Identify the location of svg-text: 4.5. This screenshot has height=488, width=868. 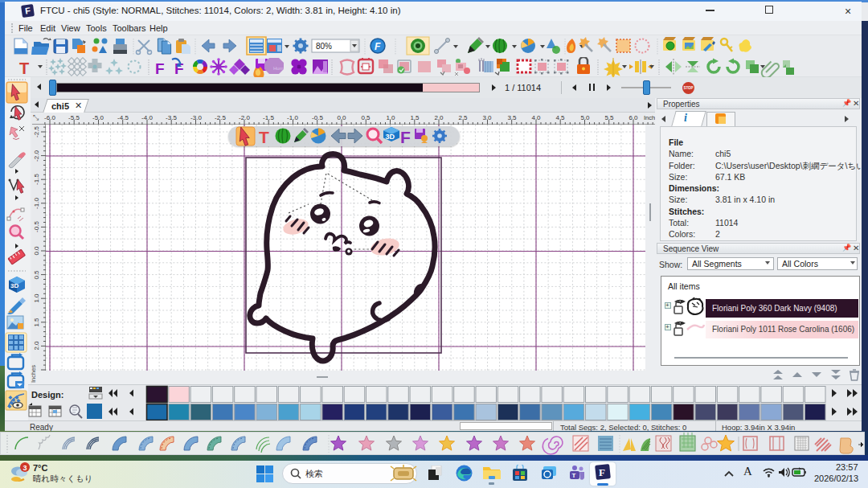
(560, 117).